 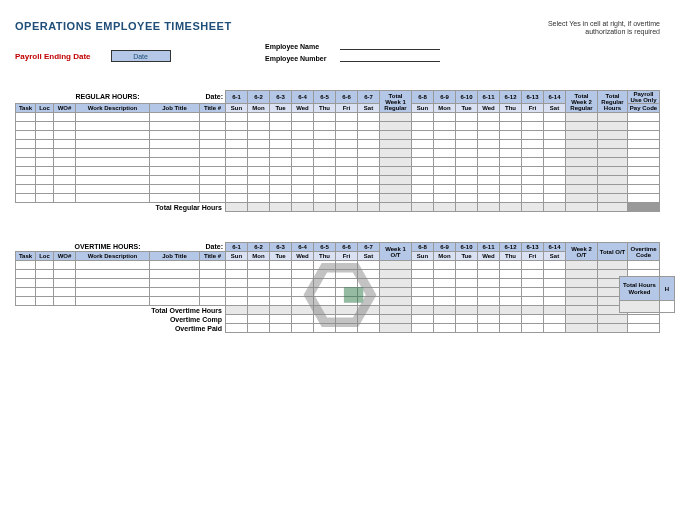 I want to click on ot-dow-thu: Thu, so click(x=325, y=256).